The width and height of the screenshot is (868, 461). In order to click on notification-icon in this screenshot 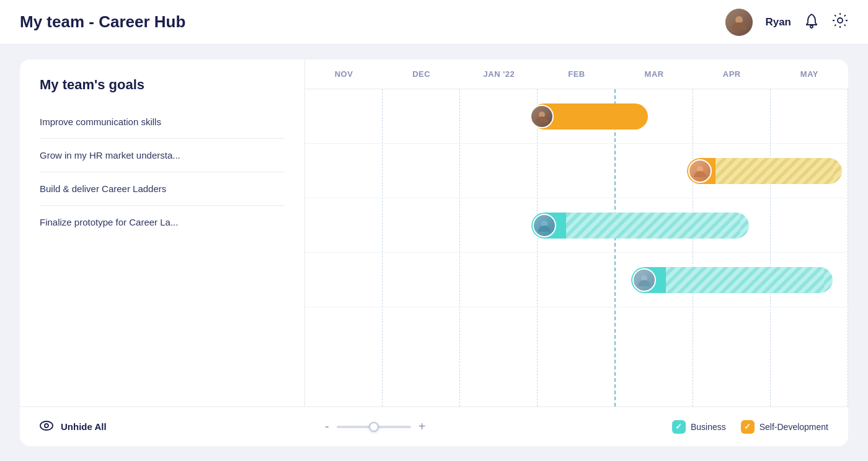, I will do `click(812, 22)`.